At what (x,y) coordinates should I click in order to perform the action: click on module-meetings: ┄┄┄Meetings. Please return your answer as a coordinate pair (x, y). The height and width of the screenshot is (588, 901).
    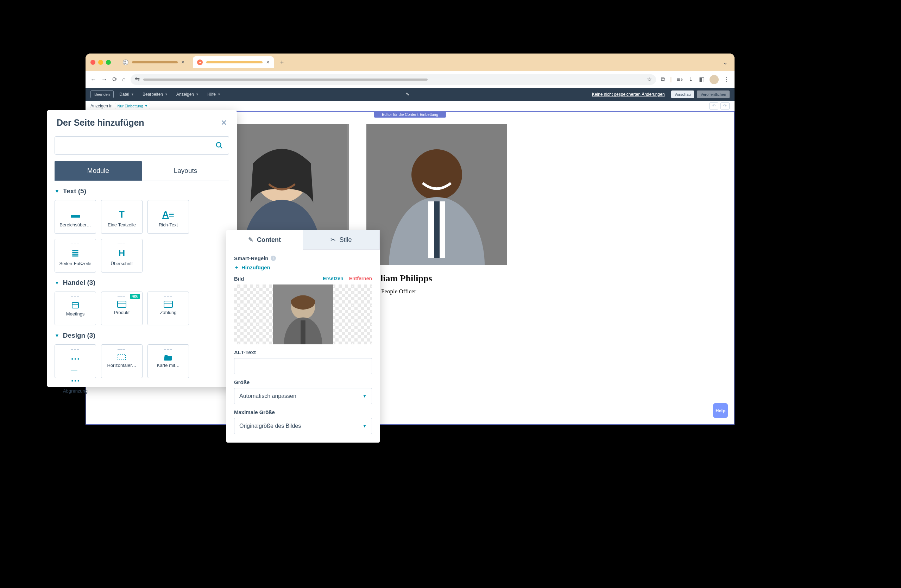
    Looking at the image, I should click on (75, 308).